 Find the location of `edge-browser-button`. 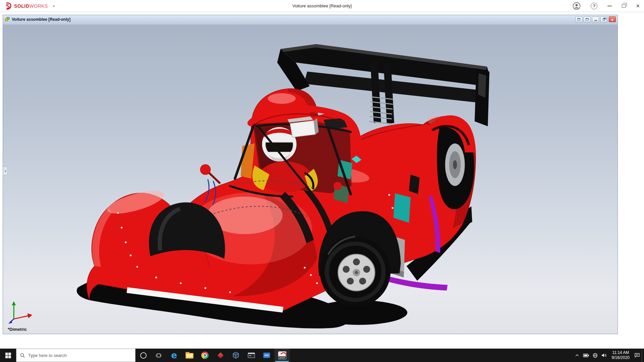

edge-browser-button is located at coordinates (174, 355).